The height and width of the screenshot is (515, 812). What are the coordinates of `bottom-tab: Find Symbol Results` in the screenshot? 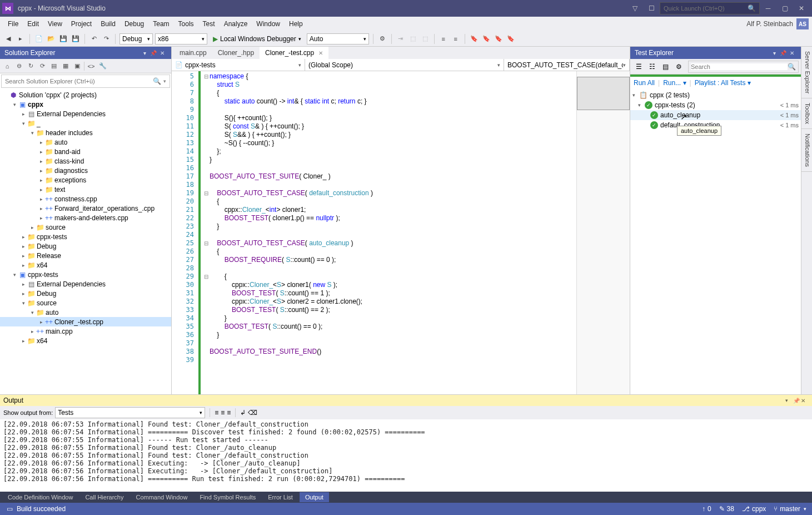 It's located at (228, 497).